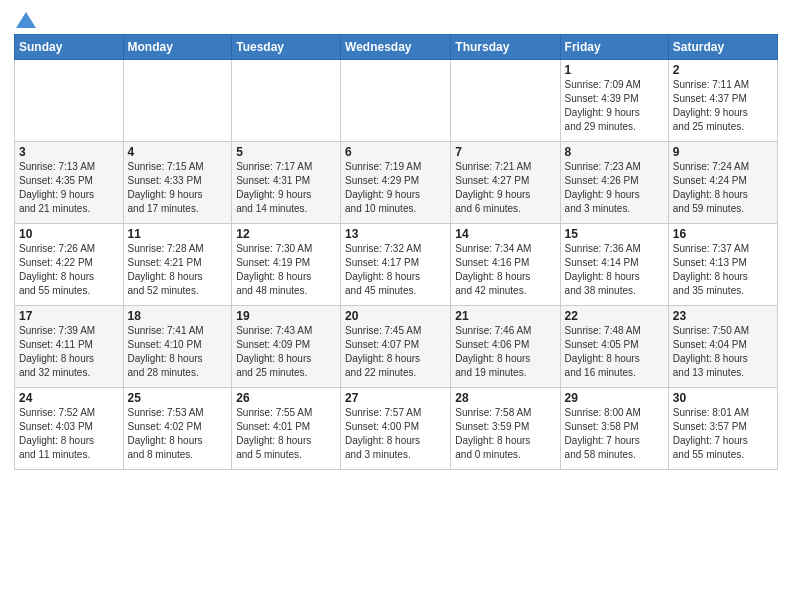 The height and width of the screenshot is (612, 792). What do you see at coordinates (69, 270) in the screenshot?
I see `day-info: Sunrise: 7:26 AM Sunset: 4:22 PM Dayligh…` at bounding box center [69, 270].